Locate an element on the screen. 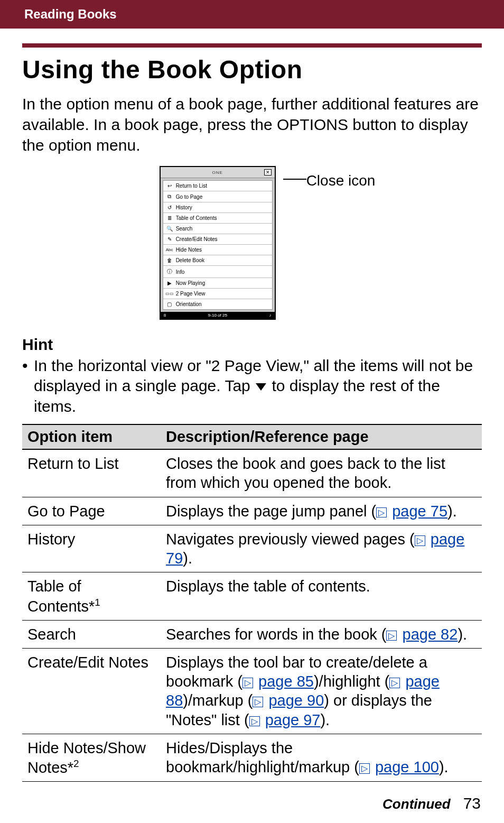  menu-item-label: Table of Contents is located at coordinates (197, 218).